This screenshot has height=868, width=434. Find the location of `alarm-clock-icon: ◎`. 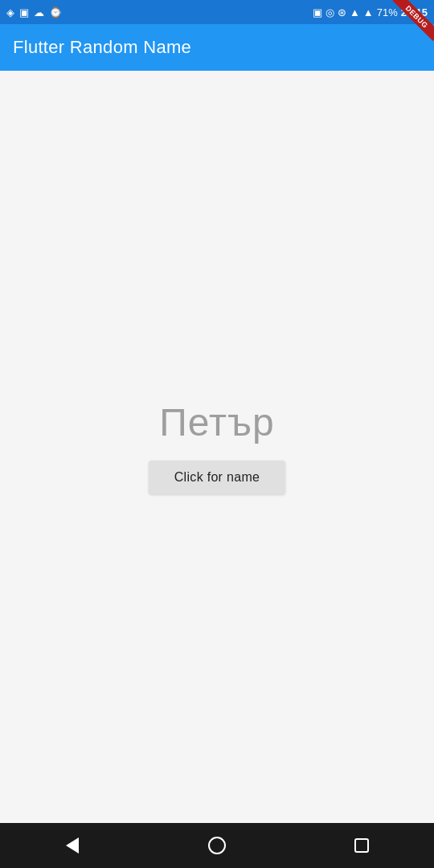

alarm-clock-icon: ◎ is located at coordinates (330, 13).